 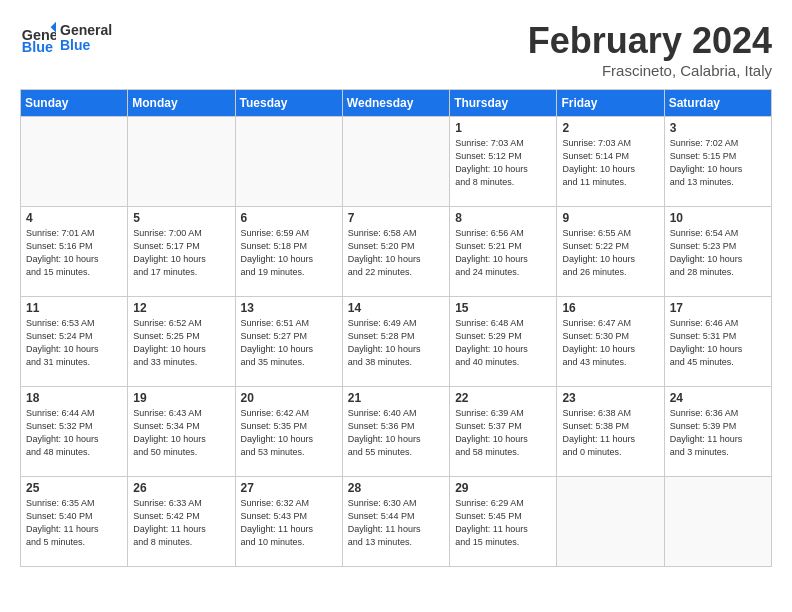 What do you see at coordinates (396, 253) in the screenshot?
I see `day-info: Sunrise: 6:58 AMSunset: 5:20 PMDaylight:…` at bounding box center [396, 253].